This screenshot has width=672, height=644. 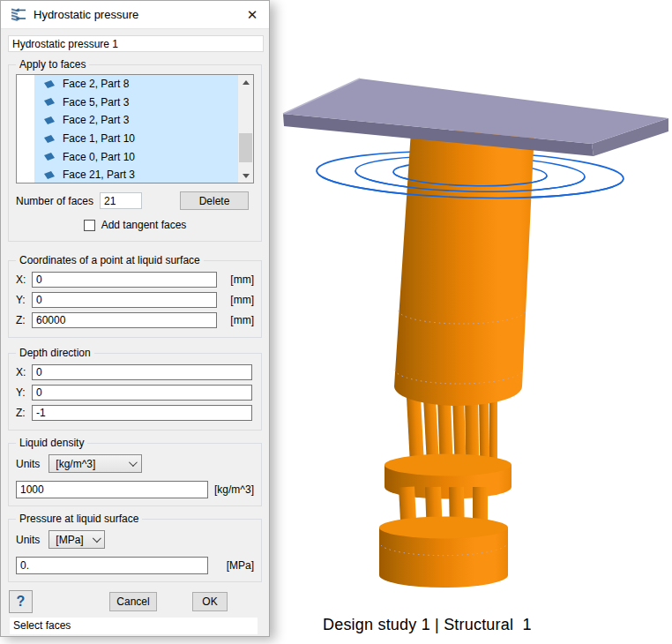 What do you see at coordinates (124, 320) in the screenshot?
I see `surface-point-z-input` at bounding box center [124, 320].